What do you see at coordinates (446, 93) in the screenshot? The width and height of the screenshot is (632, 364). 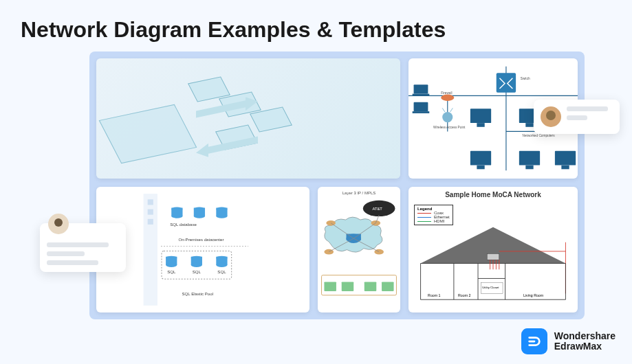 I see `svg-text: Firewall` at bounding box center [446, 93].